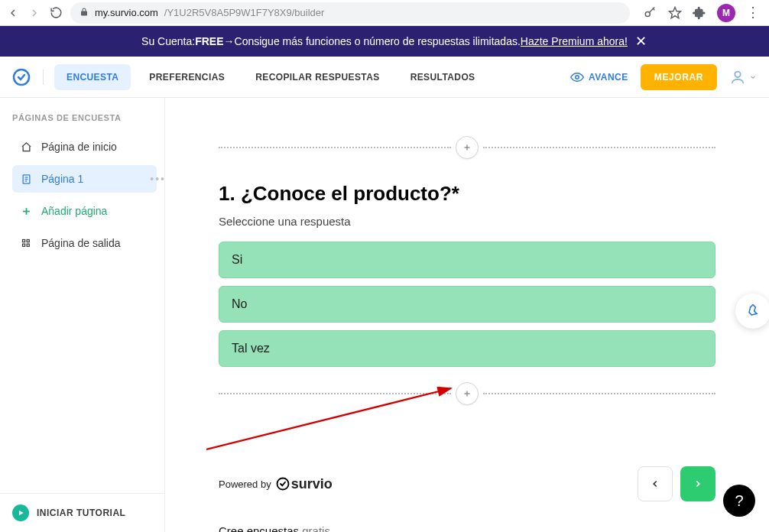  What do you see at coordinates (127, 12) in the screenshot?
I see `url-host: my.survio.com` at bounding box center [127, 12].